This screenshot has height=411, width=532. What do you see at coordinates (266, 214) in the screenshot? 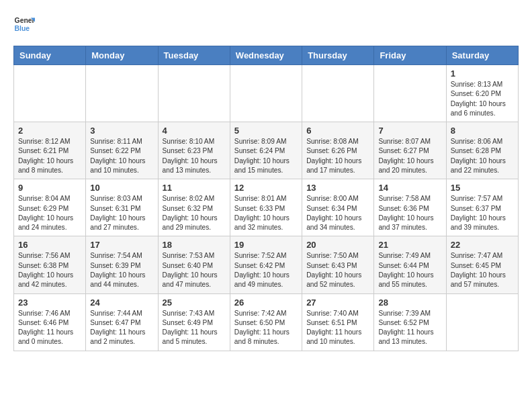
I see `day-info: Sunrise: 8:01 AM Sunset: 6:33 PM Dayligh…` at bounding box center [266, 214].